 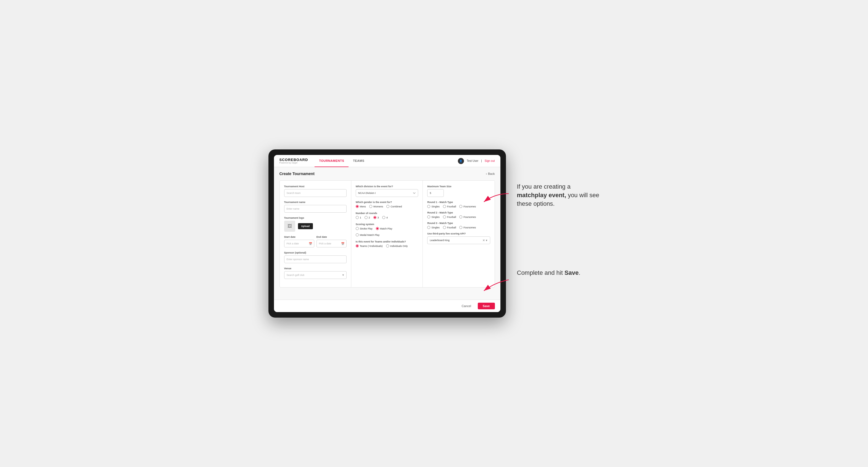 What do you see at coordinates (468, 217) in the screenshot?
I see `round2-foursomes-option: Foursomes` at bounding box center [468, 217].